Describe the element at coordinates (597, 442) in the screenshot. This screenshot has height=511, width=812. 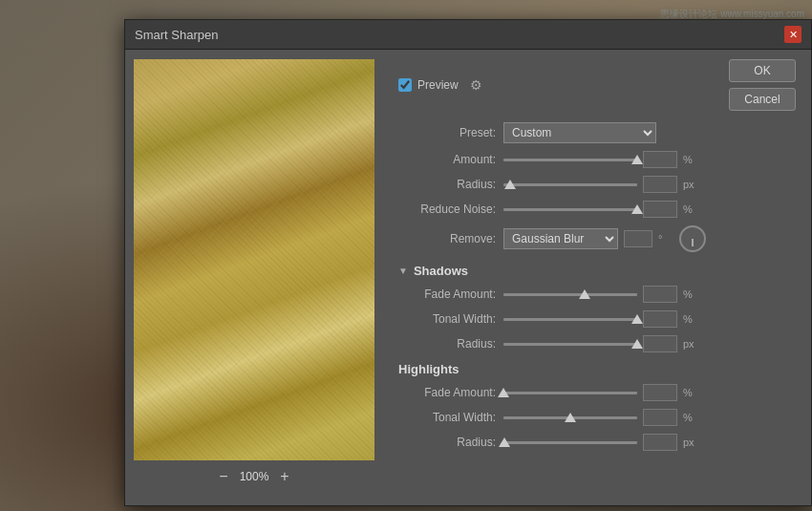
I see `highlights-radius-row: Radius: 1 px` at that location.